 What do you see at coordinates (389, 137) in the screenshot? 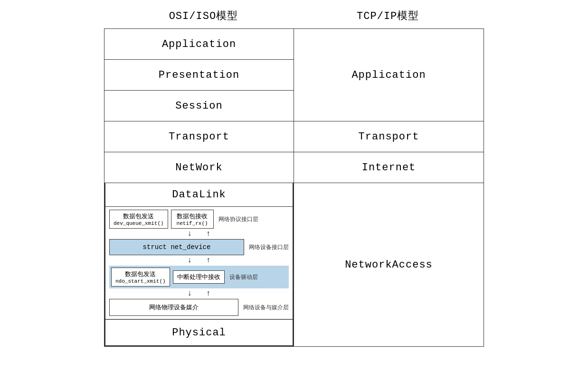
I see `tcpip-transport-layer: Transport` at bounding box center [389, 137].